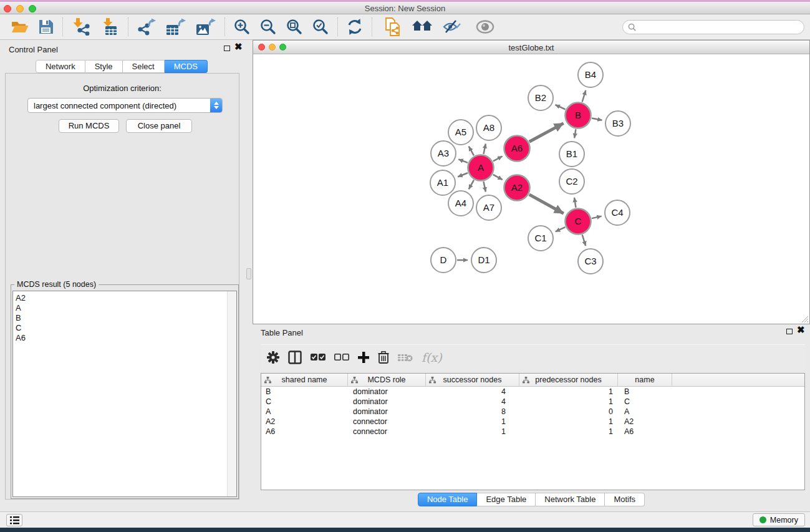  I want to click on mcds-result-item: C, so click(125, 328).